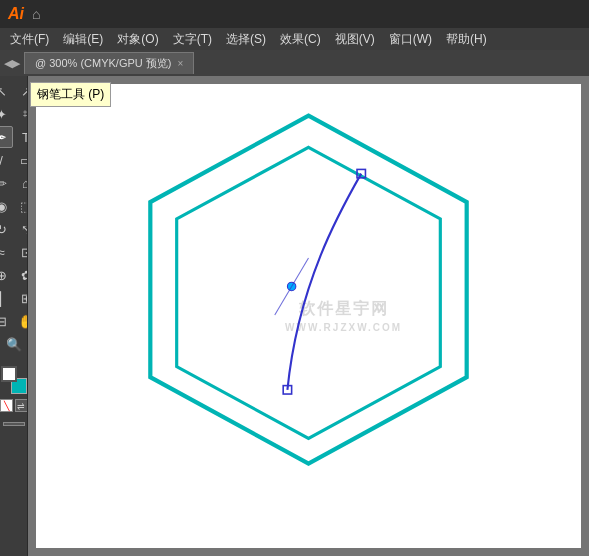 Image resolution: width=589 pixels, height=556 pixels. What do you see at coordinates (21, 275) in the screenshot?
I see `symbol-tool: ✿` at bounding box center [21, 275].